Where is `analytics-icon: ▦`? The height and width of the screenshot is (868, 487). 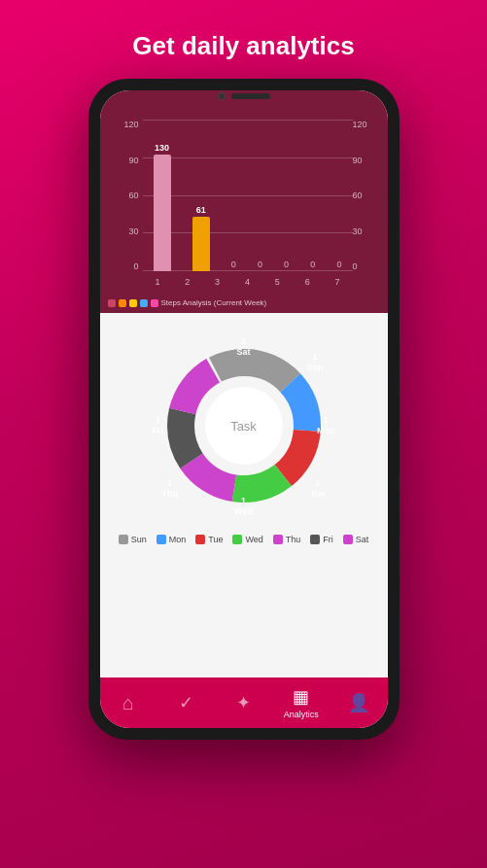 analytics-icon: ▦ is located at coordinates (301, 697).